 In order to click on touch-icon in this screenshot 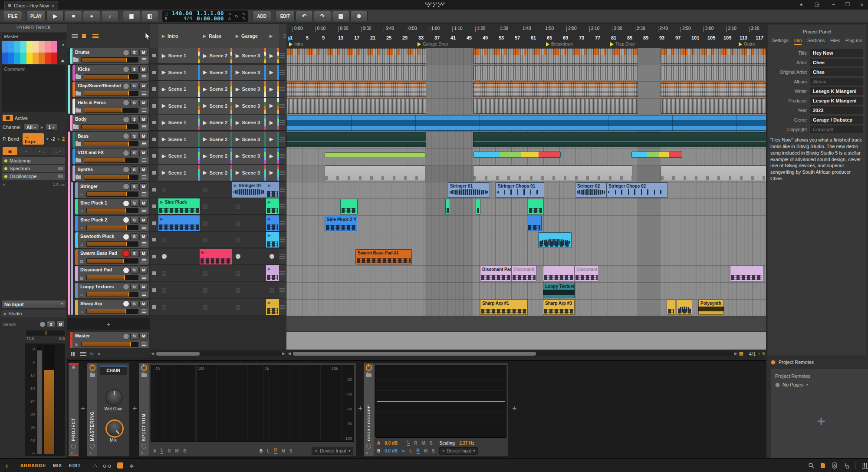, I will do `click(846, 465)`.